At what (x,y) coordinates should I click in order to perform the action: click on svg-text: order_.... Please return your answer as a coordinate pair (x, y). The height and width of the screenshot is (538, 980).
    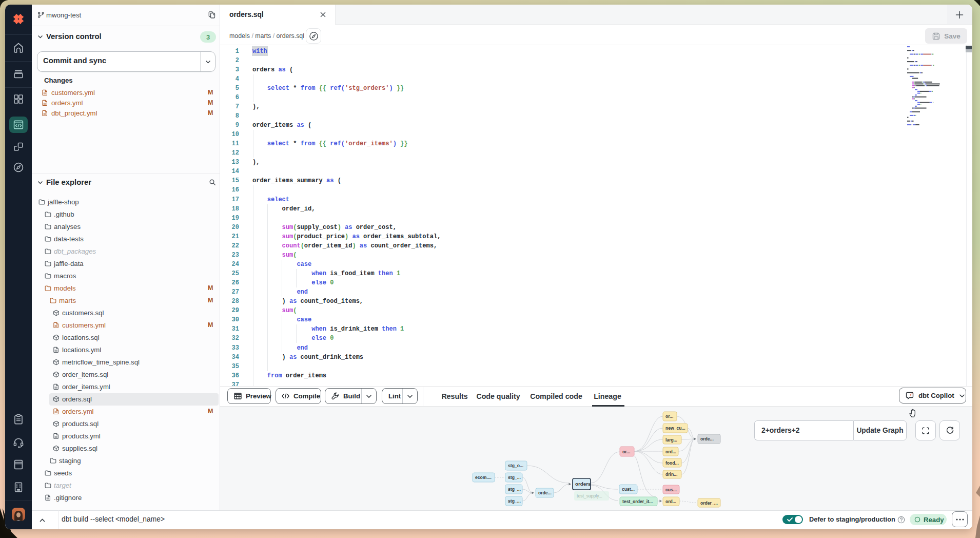
    Looking at the image, I should click on (709, 503).